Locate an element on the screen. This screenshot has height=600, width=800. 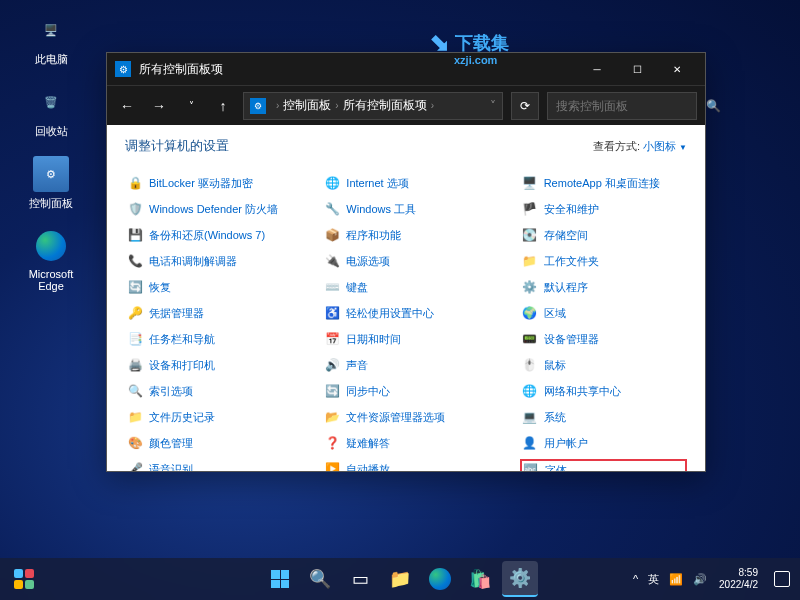
view-mode-dropdown: 小图标 ▼ is located at coordinates (665, 146).